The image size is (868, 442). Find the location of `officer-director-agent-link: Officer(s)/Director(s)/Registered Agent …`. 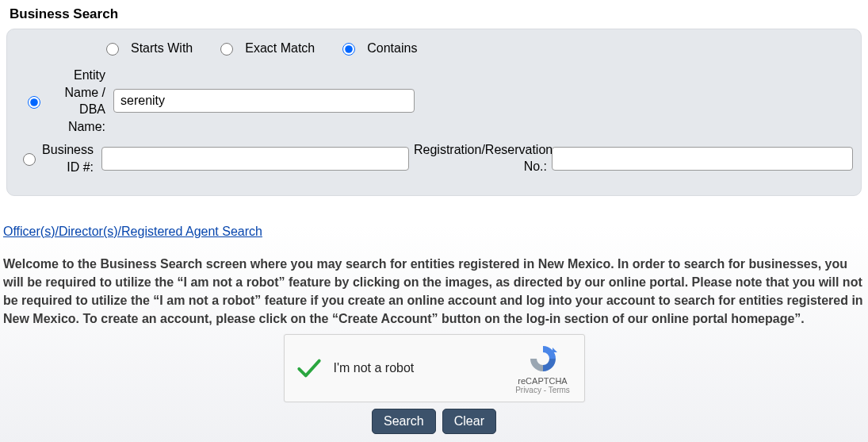

officer-director-agent-link: Officer(s)/Director(s)/Registered Agent … is located at coordinates (434, 232).